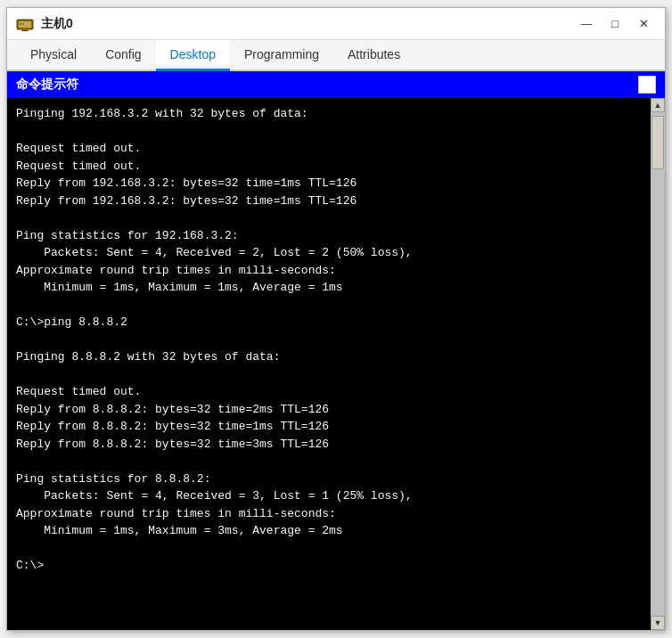  I want to click on tab-bar: Physical Config Desktop Programming Attr…, so click(336, 55).